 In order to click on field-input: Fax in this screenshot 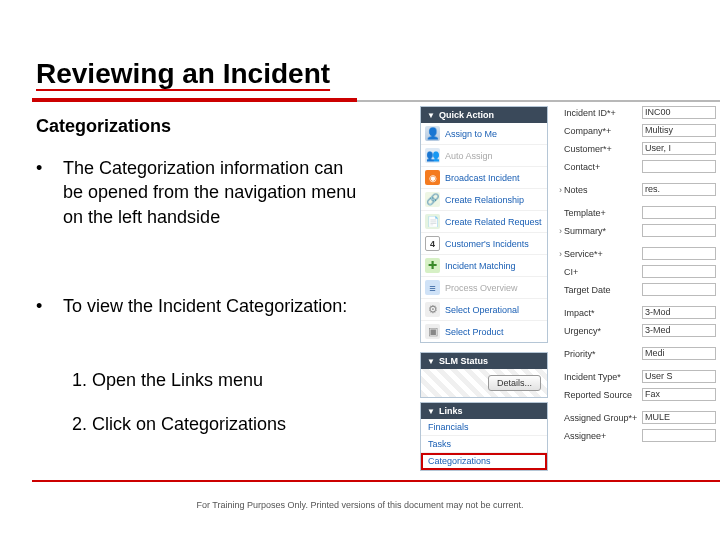, I will do `click(679, 394)`.